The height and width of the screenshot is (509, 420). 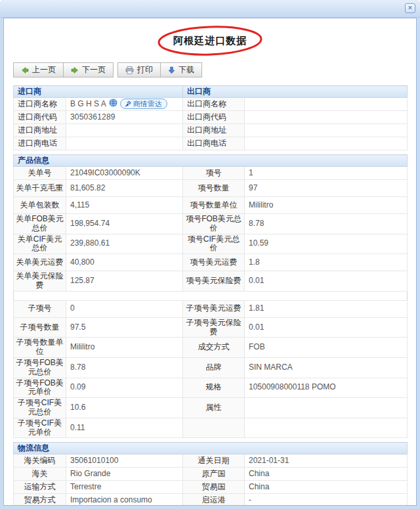 What do you see at coordinates (214, 206) in the screenshot?
I see `field-label: 项号数量单位` at bounding box center [214, 206].